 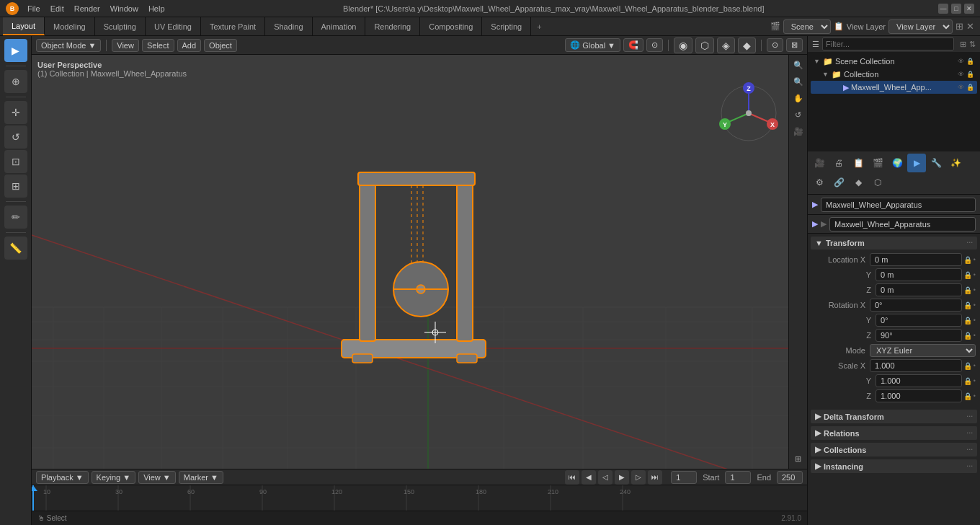 What do you see at coordinates (16, 248) in the screenshot?
I see `measure-tool-button: 📏` at bounding box center [16, 248].